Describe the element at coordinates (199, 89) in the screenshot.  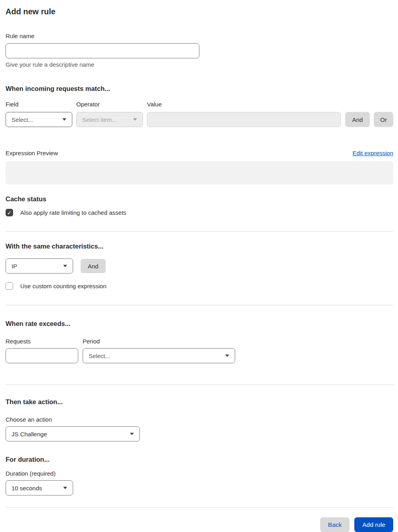
I see `match-section-heading: When incoming requests match...` at that location.